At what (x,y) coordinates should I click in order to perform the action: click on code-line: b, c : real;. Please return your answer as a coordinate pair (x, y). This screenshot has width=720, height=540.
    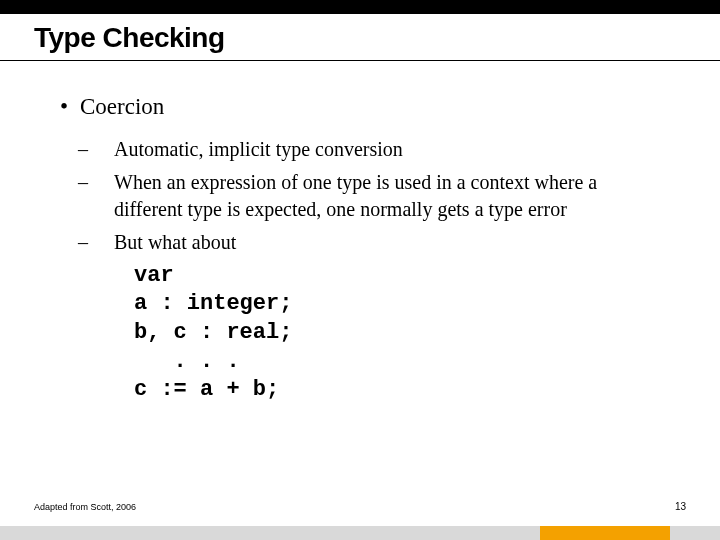
    Looking at the image, I should click on (213, 332).